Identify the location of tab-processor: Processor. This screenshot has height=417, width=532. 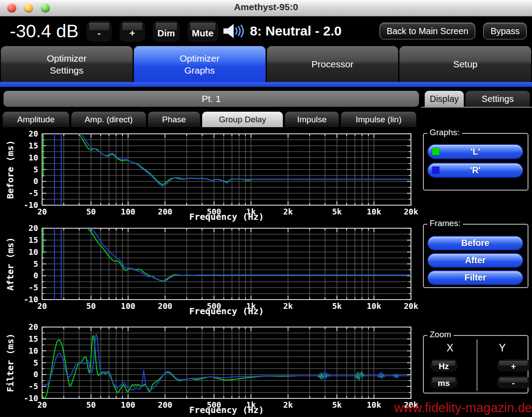
(332, 64).